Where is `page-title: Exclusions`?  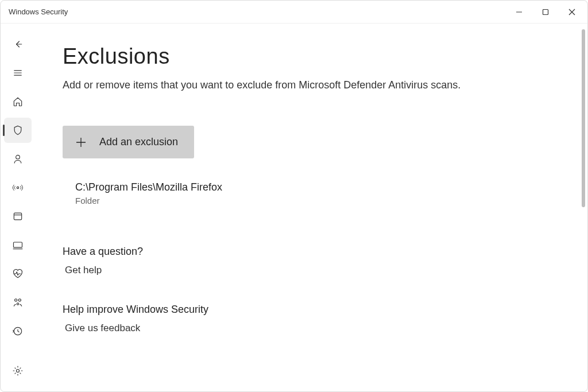
page-title: Exclusions is located at coordinates (311, 56).